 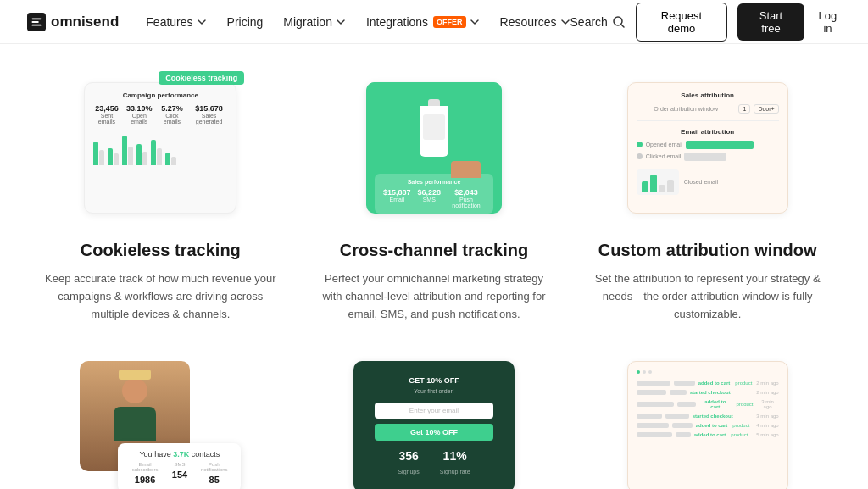 I want to click on attribution-mockup: Sales attribution Order attribution wind…, so click(x=707, y=147).